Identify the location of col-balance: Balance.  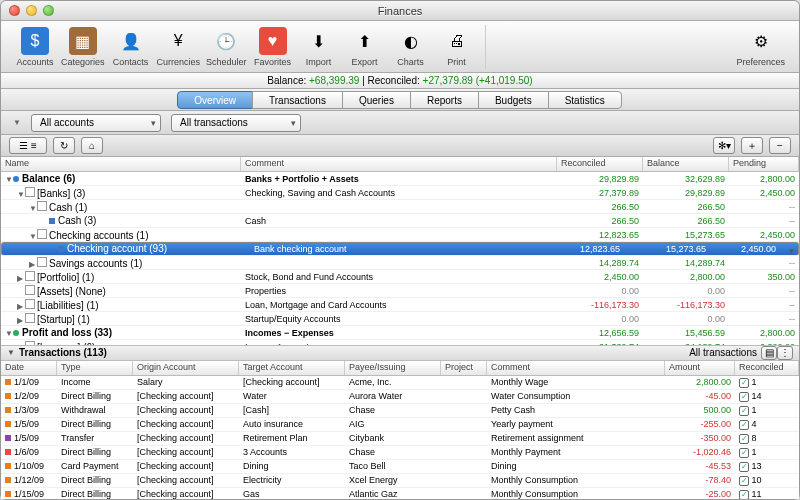
(686, 164).